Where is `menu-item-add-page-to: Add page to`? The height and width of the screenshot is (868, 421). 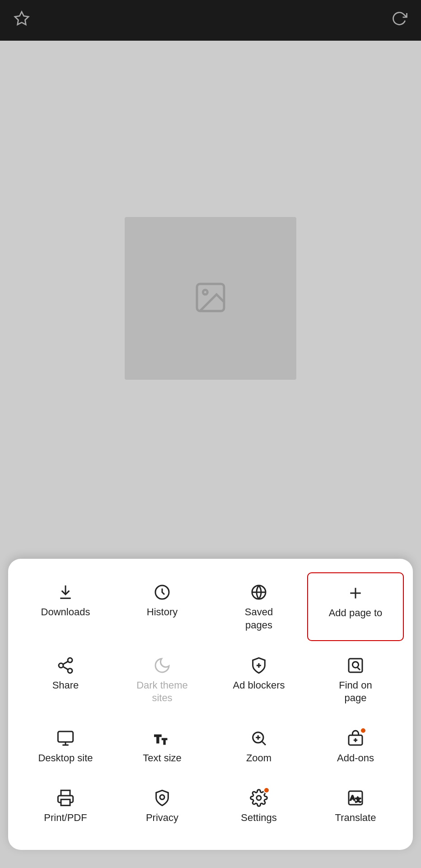 menu-item-add-page-to: Add page to is located at coordinates (356, 607).